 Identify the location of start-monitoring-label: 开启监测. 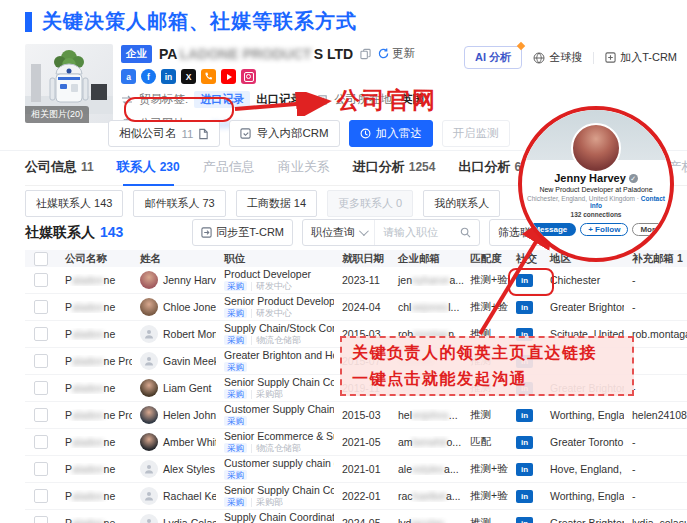
(476, 134).